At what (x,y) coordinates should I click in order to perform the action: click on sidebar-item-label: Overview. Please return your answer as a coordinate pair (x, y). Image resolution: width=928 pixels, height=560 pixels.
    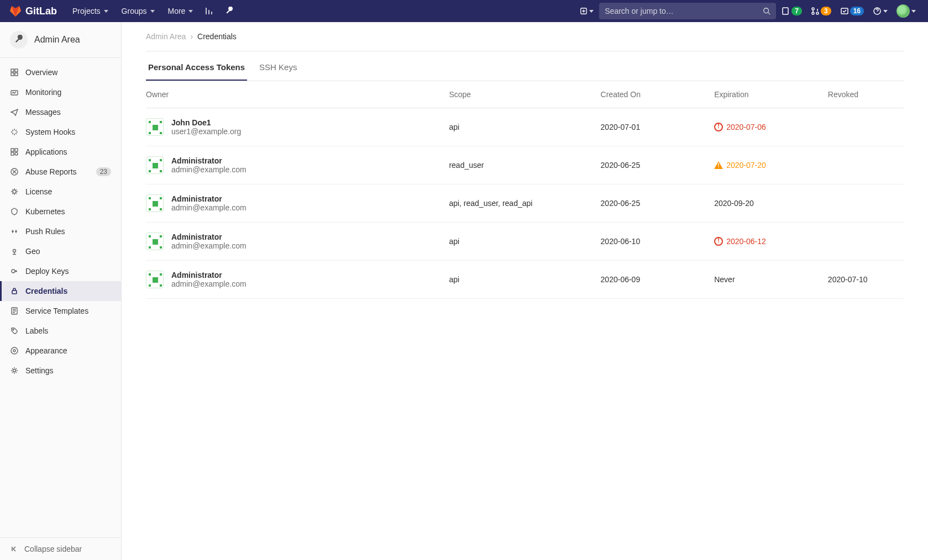
    Looking at the image, I should click on (41, 72).